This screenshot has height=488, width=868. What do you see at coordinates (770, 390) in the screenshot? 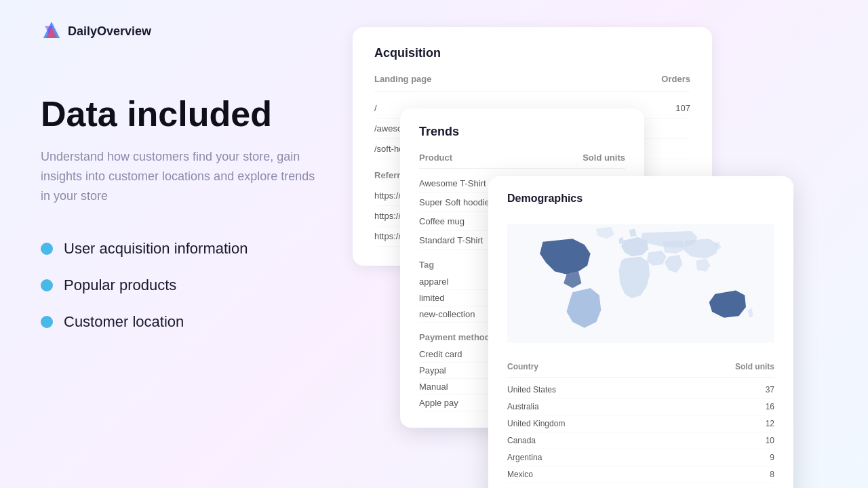
I see `country-units-1: 37` at bounding box center [770, 390].